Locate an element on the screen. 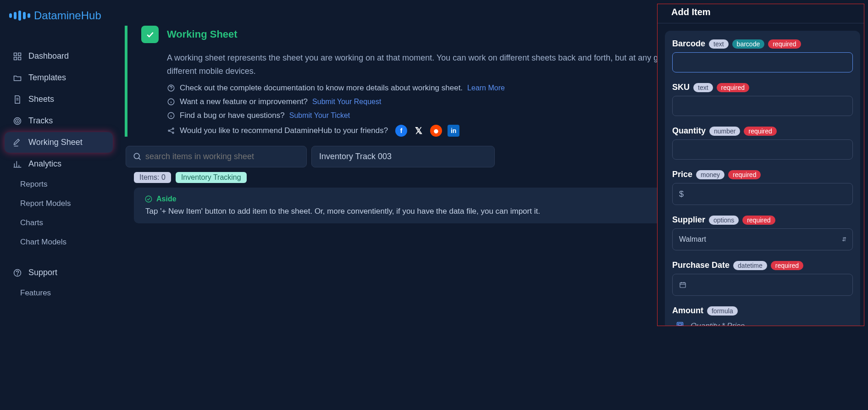 This screenshot has height=410, width=868. target-icon is located at coordinates (17, 121).